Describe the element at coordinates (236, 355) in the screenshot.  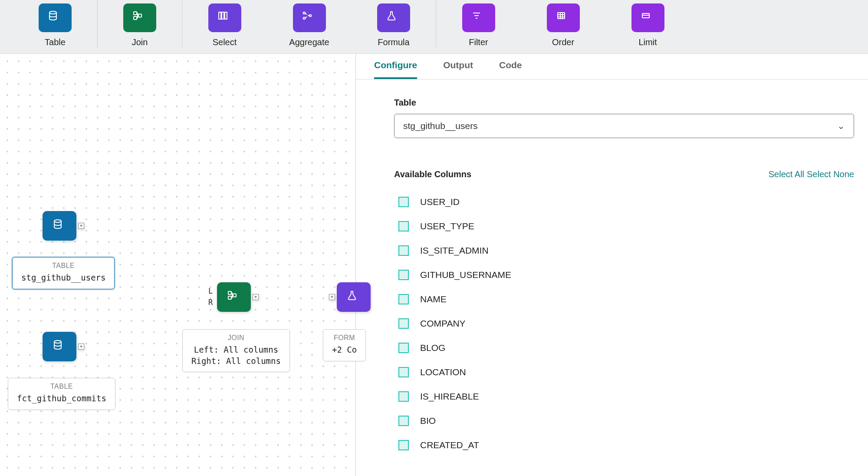
I see `node-body: Left: All columns Right: All columns` at that location.